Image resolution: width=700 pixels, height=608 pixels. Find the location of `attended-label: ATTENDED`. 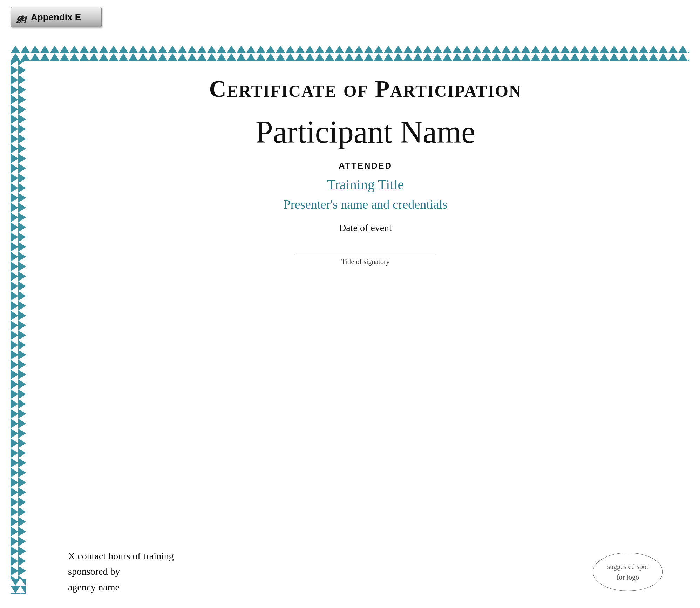

attended-label: ATTENDED is located at coordinates (365, 166).